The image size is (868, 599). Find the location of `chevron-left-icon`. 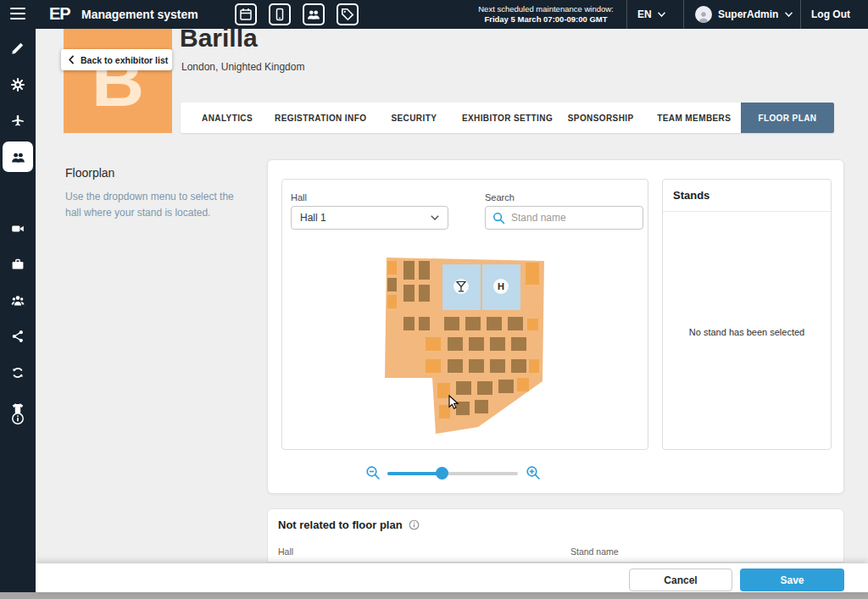

chevron-left-icon is located at coordinates (71, 59).